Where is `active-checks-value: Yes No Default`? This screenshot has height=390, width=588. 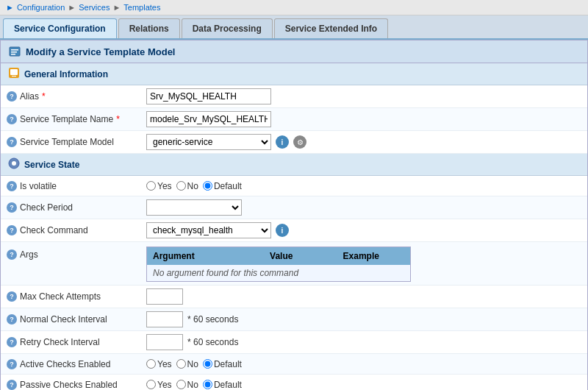 active-checks-value: Yes No Default is located at coordinates (364, 364).